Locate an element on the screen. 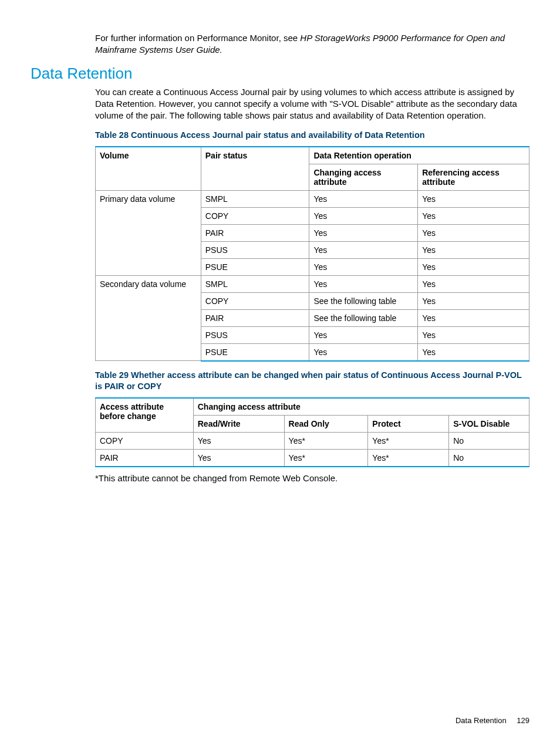 This screenshot has width=560, height=746. table29-caption: Table 29 Whether access attribute can be… is located at coordinates (312, 382).